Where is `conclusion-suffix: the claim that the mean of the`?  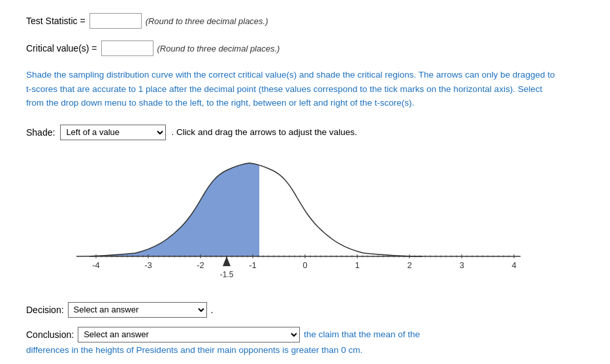 conclusion-suffix: the claim that the mean of the is located at coordinates (362, 334).